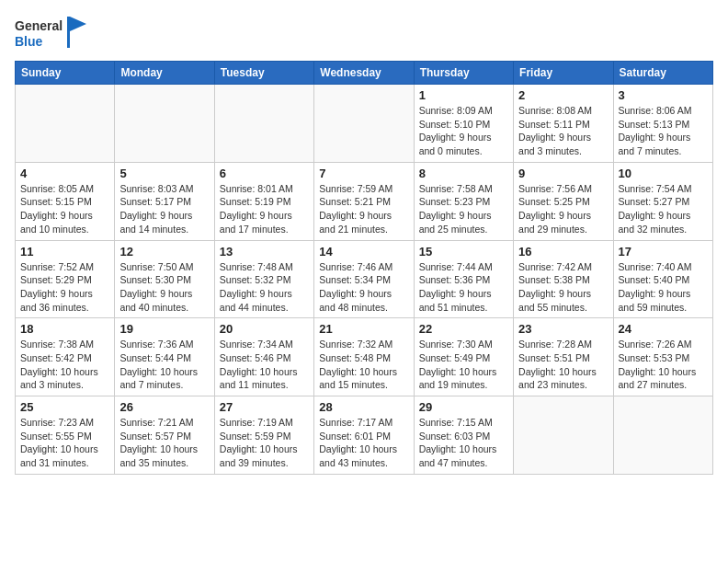  What do you see at coordinates (165, 201) in the screenshot?
I see `calendar-cell: 5Sunrise: 8:03 AM Sunset: 5:17 PM Daylig…` at bounding box center [165, 201].